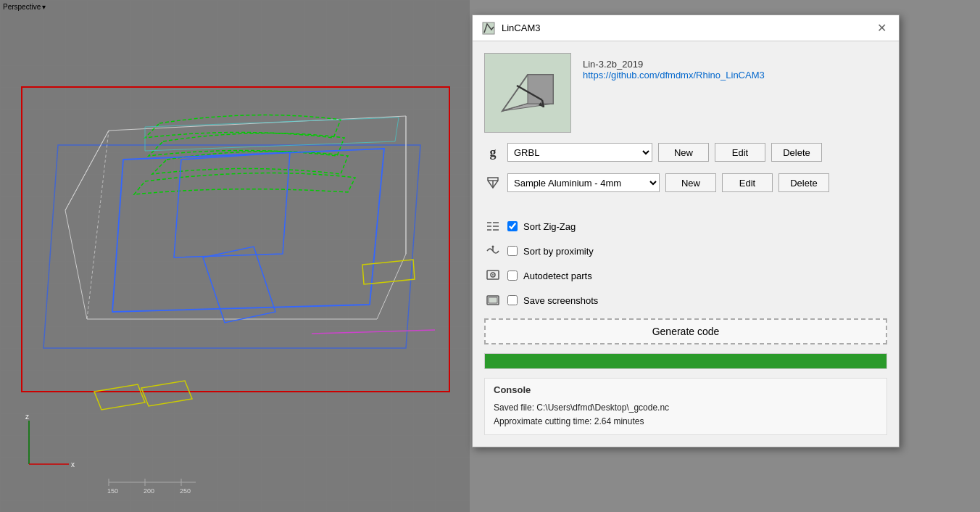  What do you see at coordinates (493, 183) in the screenshot?
I see `material-icon` at bounding box center [493, 183].